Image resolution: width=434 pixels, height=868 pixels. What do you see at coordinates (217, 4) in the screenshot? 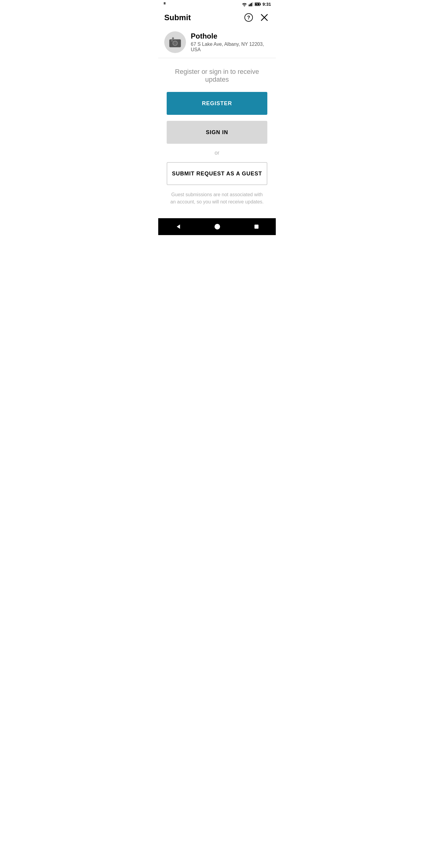
I see `status-bar: 9:31` at bounding box center [217, 4].